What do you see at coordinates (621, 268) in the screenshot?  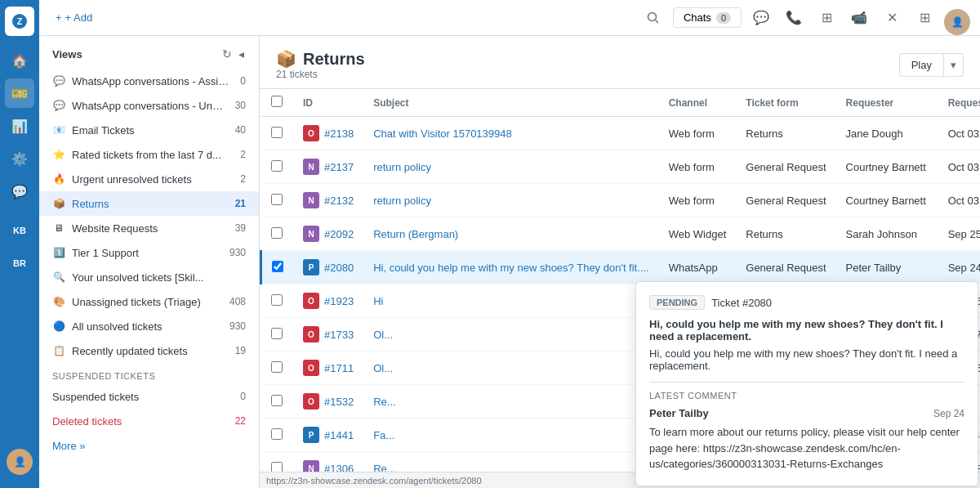 I see `table-row: P #2080 Hi, could you help me with my ne…` at bounding box center [621, 268].